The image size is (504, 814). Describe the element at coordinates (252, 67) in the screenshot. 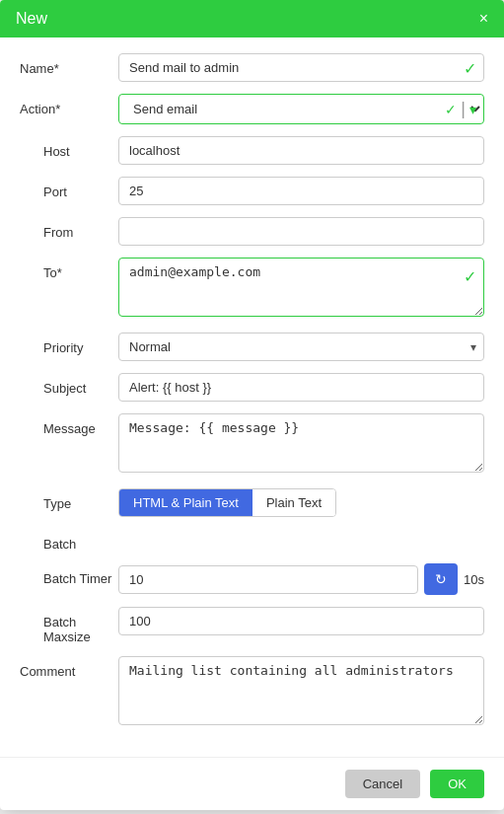

I see `name-row: Name* ✓` at that location.